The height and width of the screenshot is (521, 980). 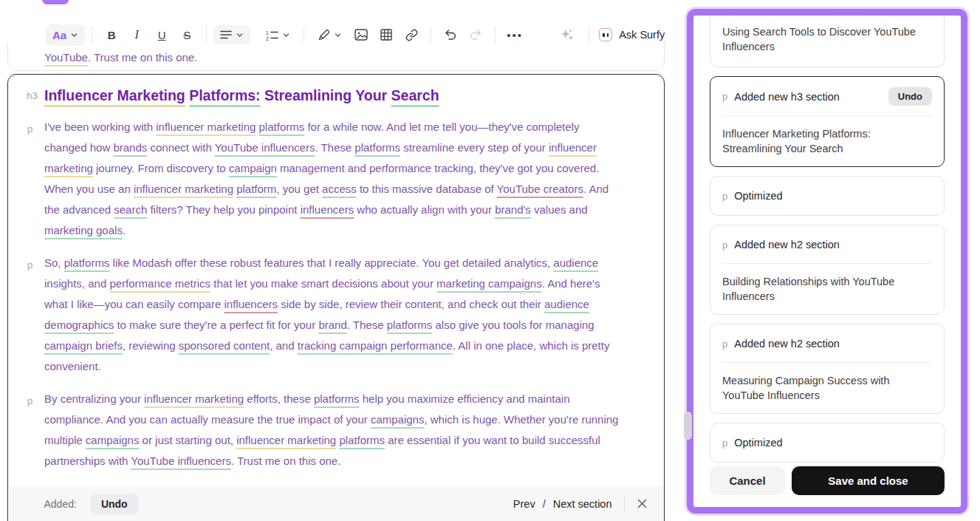 What do you see at coordinates (827, 141) in the screenshot?
I see `change-card-body: Influencer Marketing Platforms: Streamli…` at bounding box center [827, 141].